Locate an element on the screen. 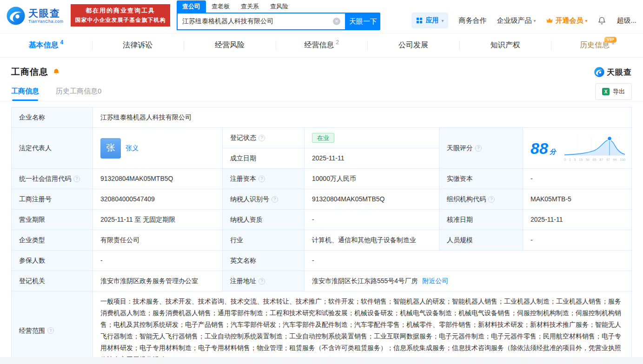  reg-address-label: 注册地址 ? is located at coordinates (264, 281).